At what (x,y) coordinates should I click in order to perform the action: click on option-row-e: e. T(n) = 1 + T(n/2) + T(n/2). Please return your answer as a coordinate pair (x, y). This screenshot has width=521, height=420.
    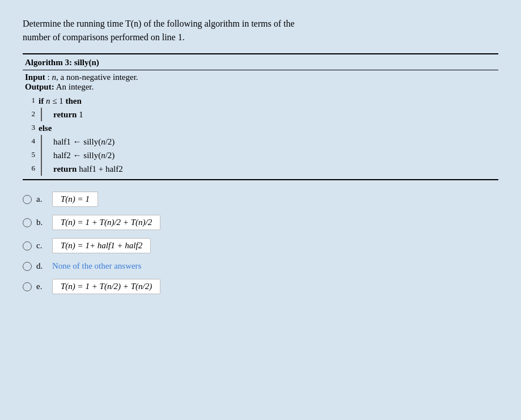
    Looking at the image, I should click on (261, 287).